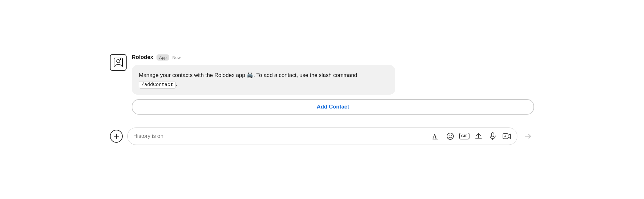 Image resolution: width=644 pixels, height=199 pixels. I want to click on message-text-end: ., so click(177, 84).